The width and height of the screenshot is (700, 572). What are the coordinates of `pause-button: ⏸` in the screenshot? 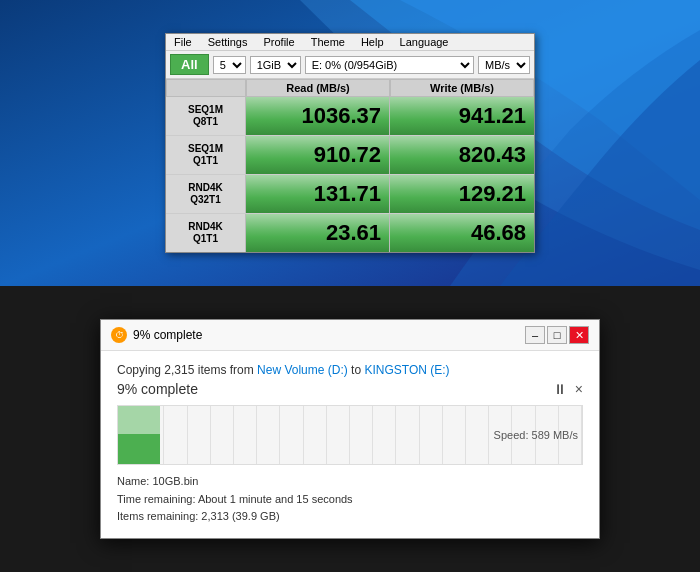 It's located at (560, 389).